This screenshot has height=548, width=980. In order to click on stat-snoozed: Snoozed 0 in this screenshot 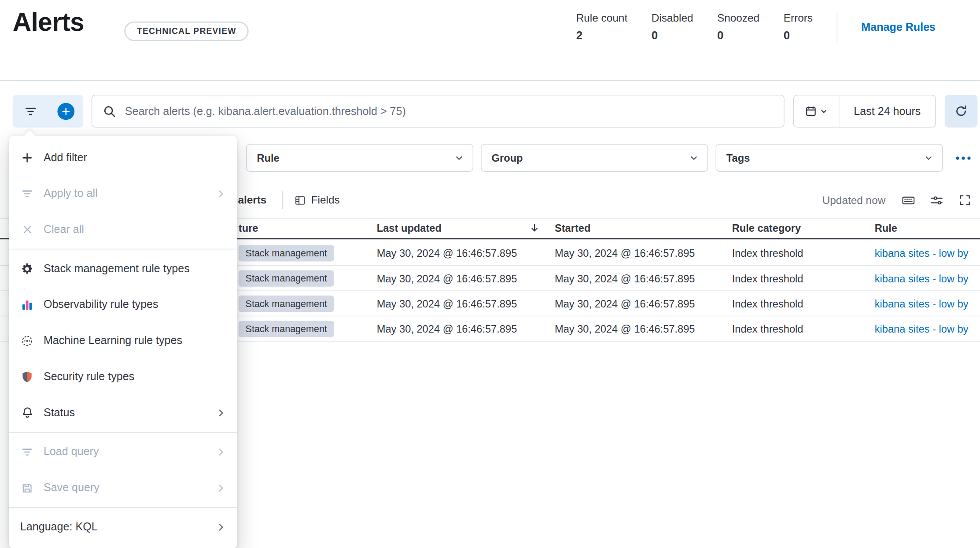, I will do `click(738, 27)`.